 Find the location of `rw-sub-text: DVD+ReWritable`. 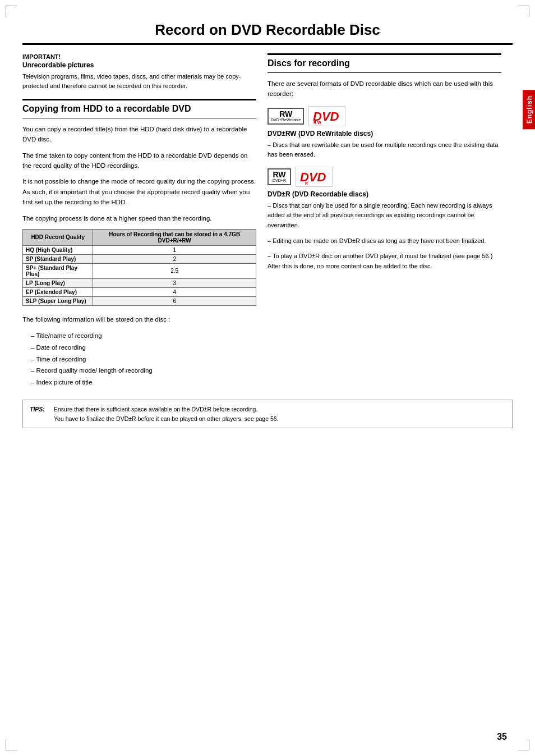

rw-sub-text: DVD+ReWritable is located at coordinates (286, 120).